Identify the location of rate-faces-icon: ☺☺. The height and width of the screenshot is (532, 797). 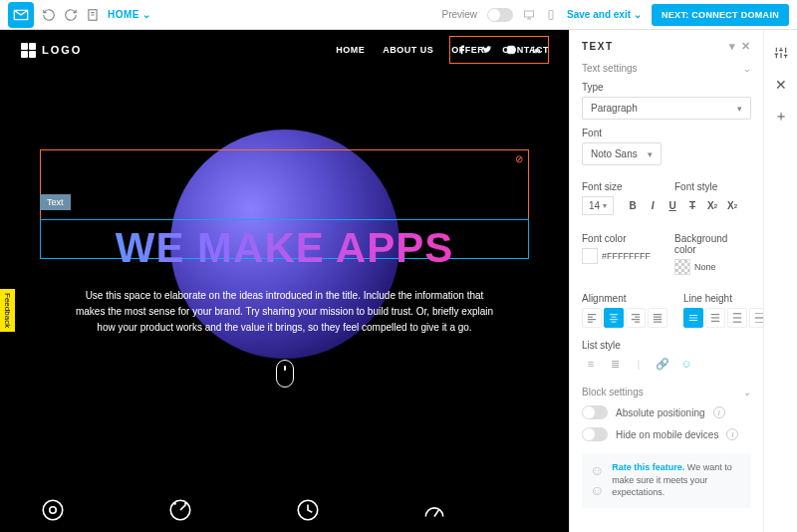
(597, 480).